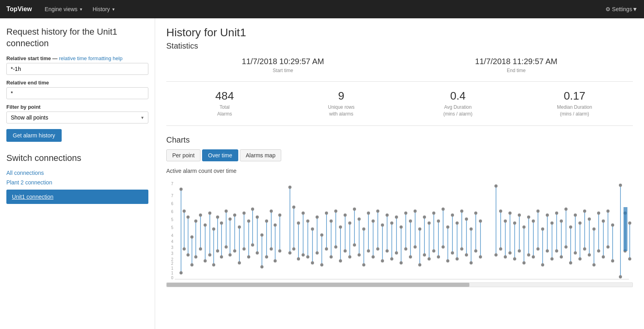  I want to click on start-time-label: Start time, so click(283, 70).